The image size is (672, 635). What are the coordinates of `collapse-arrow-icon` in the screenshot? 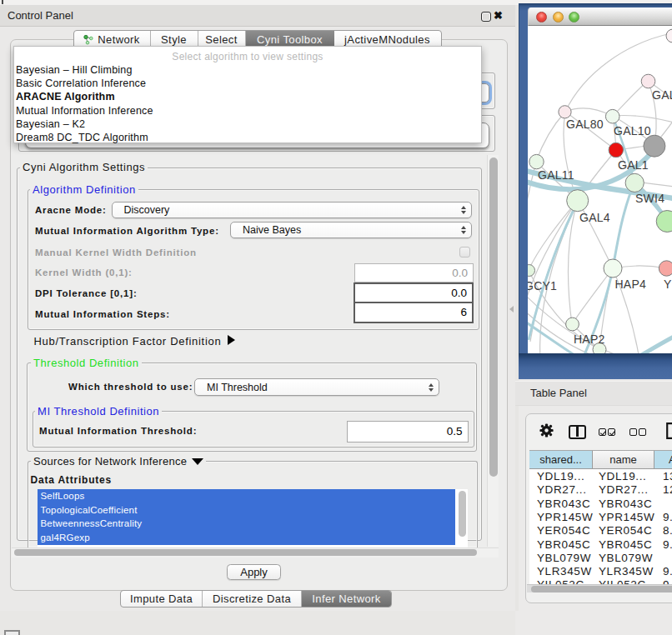 It's located at (198, 462).